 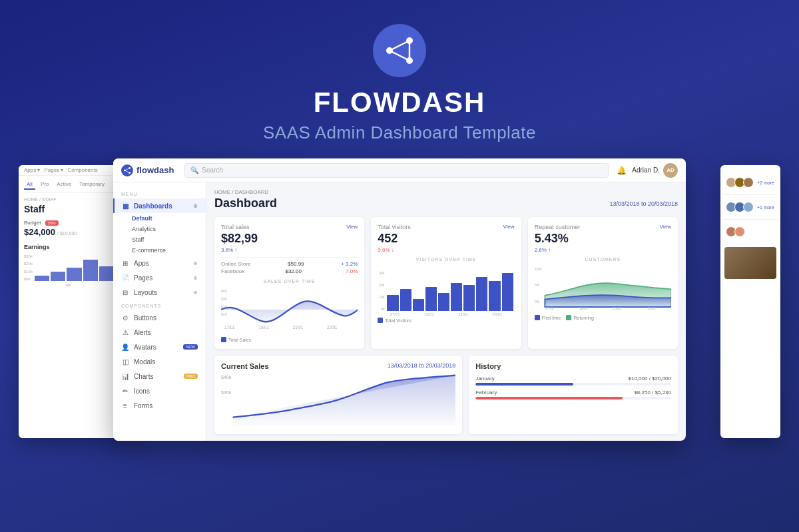 I want to click on topbar: flowdash 🔍 Search 🔔 Adrian D. AD, so click(x=400, y=170).